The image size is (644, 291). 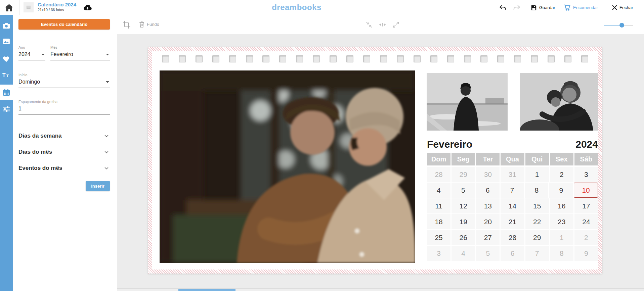 What do you see at coordinates (562, 222) in the screenshot?
I see `calendar-day-cell: 23` at bounding box center [562, 222].